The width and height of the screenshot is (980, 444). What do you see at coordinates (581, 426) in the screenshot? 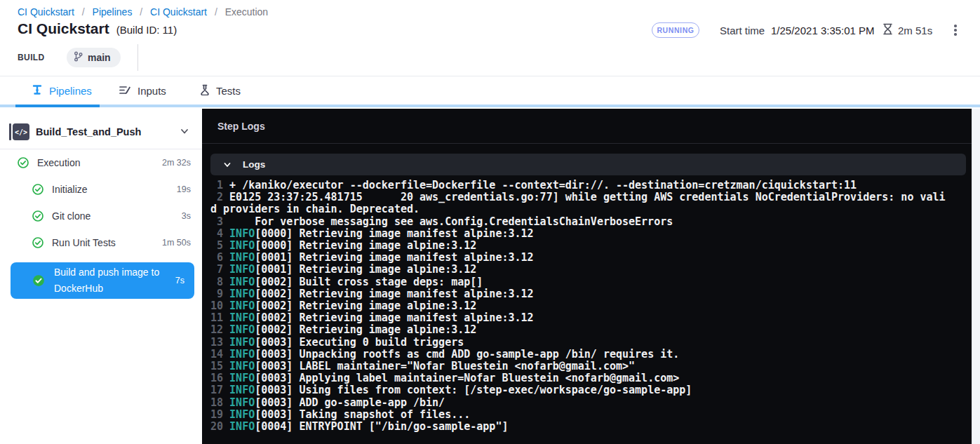
I see `log-line: 20 INFO[0004] ENTRYPOINT ["/bin/go-sampl…` at bounding box center [581, 426].